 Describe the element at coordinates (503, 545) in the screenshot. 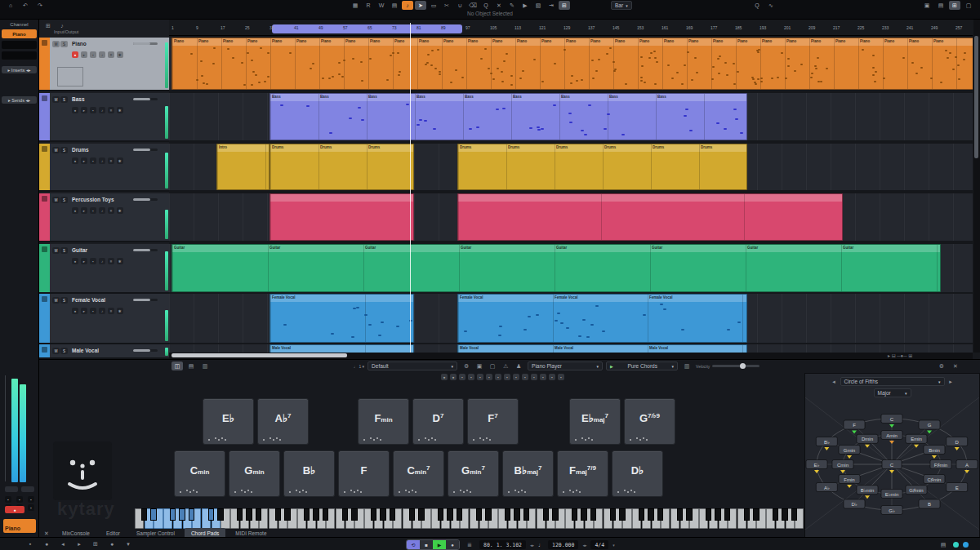

I see `position-display: 80. 1. 3.102` at that location.